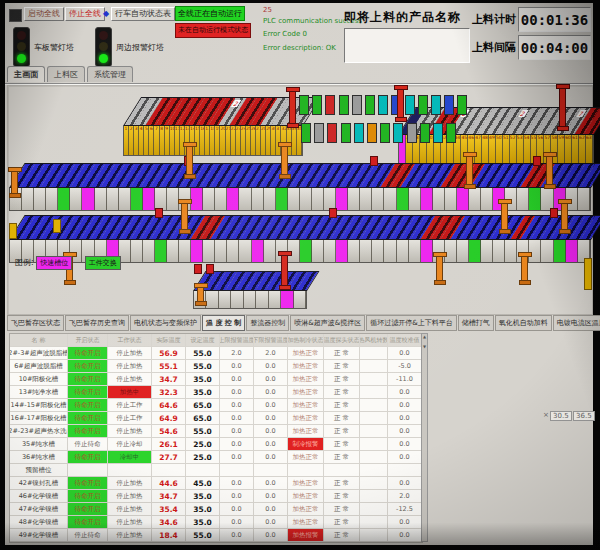 The width and height of the screenshot is (600, 550). What do you see at coordinates (576, 323) in the screenshot?
I see `function-tab-9: 电镀电流区温度查询` at bounding box center [576, 323].